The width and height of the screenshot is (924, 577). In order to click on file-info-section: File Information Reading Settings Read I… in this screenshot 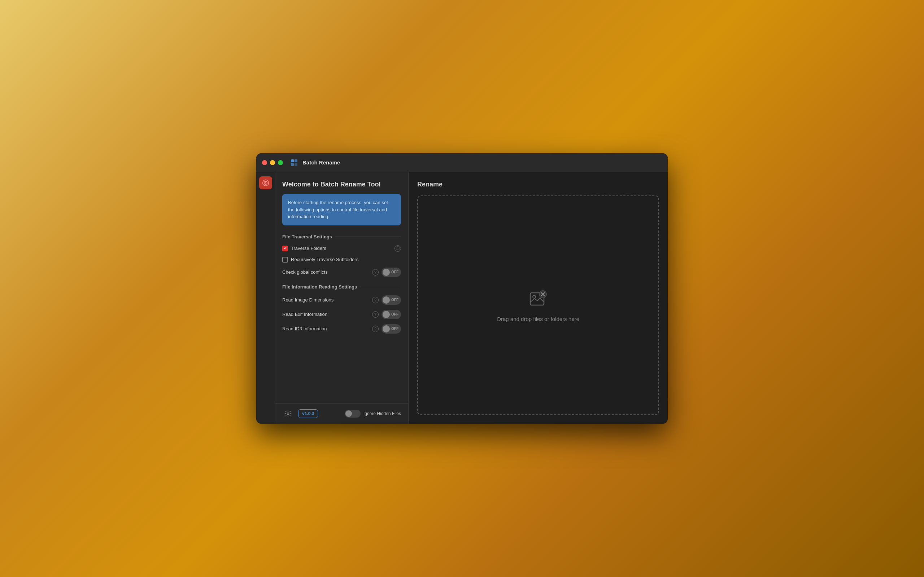, I will do `click(341, 309)`.